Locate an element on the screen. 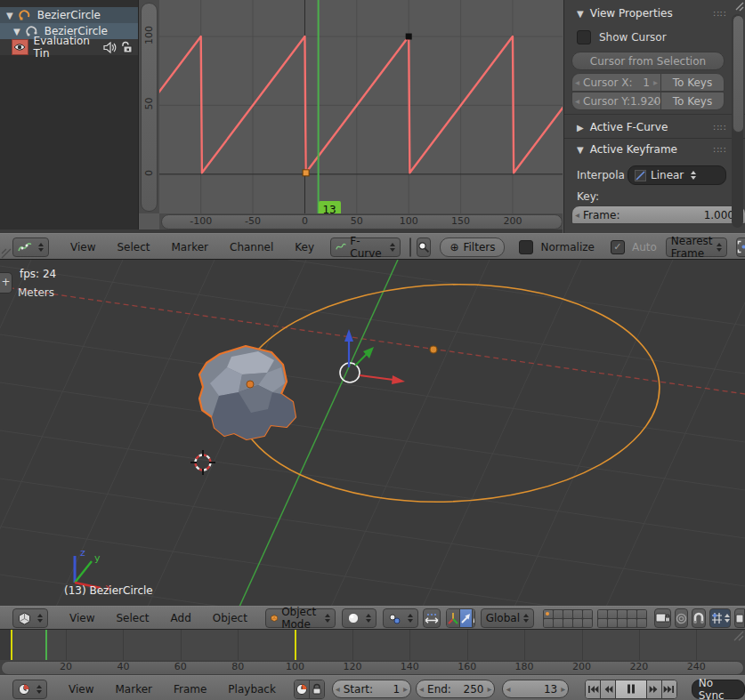 The width and height of the screenshot is (745, 700). zoom-to-region-icon is located at coordinates (424, 247).